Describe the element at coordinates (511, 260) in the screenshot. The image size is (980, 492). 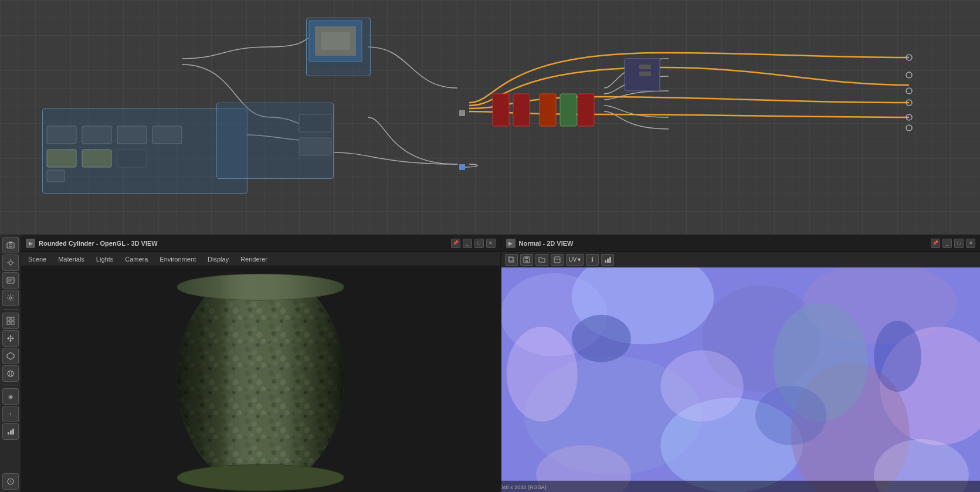
I see `view2d-copy-btn` at that location.